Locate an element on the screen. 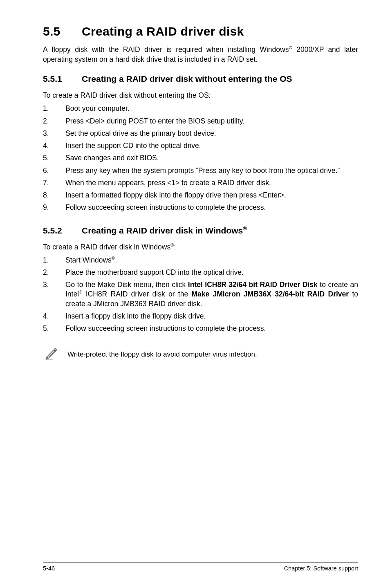 The width and height of the screenshot is (390, 588). note-body: Write-protect the floppy disk to avoid c… is located at coordinates (213, 355).